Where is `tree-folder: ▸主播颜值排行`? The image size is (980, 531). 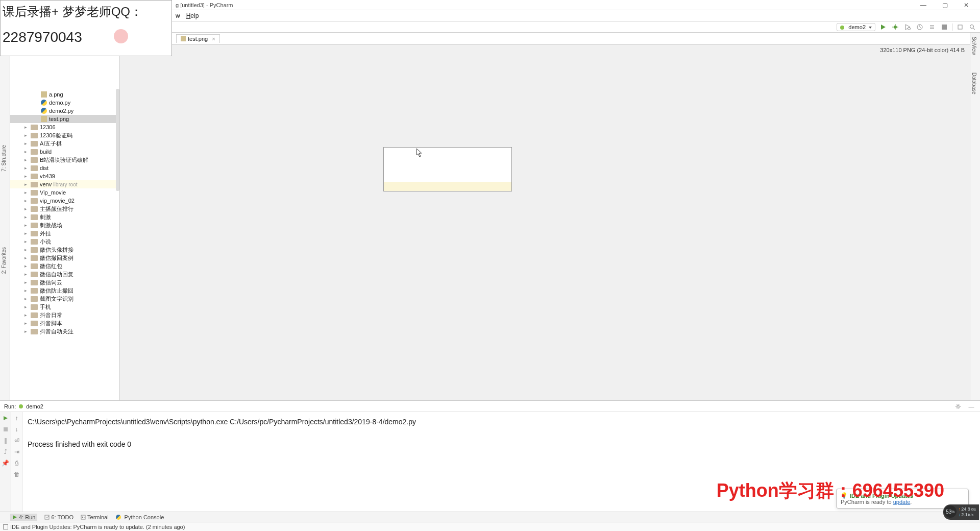 tree-folder: ▸主播颜值排行 is located at coordinates (65, 209).